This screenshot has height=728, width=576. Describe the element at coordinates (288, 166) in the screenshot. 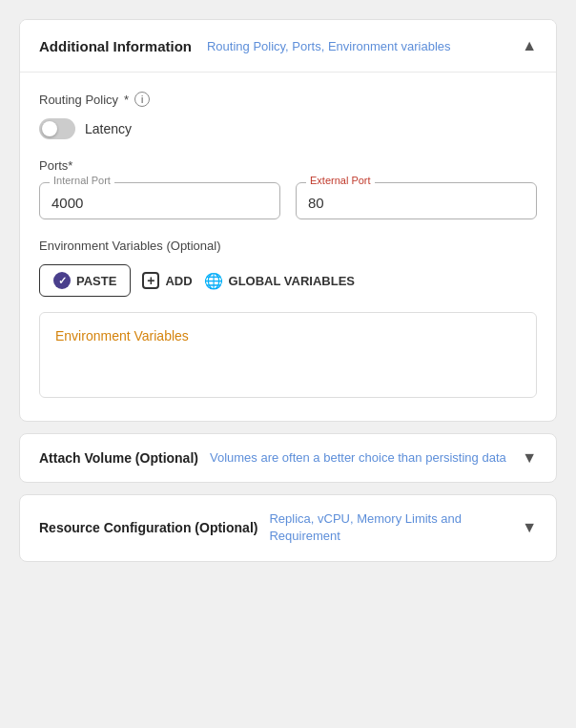

I see `ports-label: Ports*` at that location.